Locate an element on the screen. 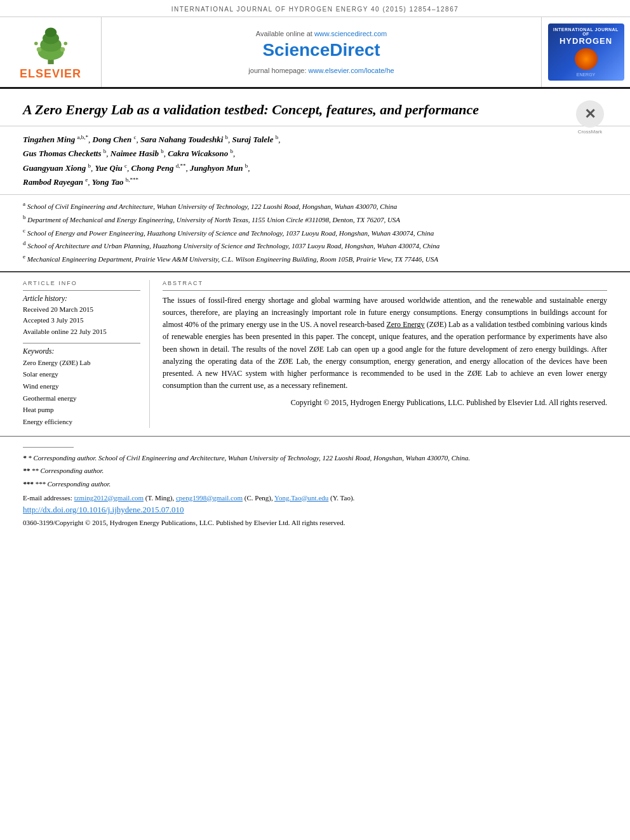 Image resolution: width=630 pixels, height=840 pixels. email-person-2: (C. Peng), is located at coordinates (259, 498).